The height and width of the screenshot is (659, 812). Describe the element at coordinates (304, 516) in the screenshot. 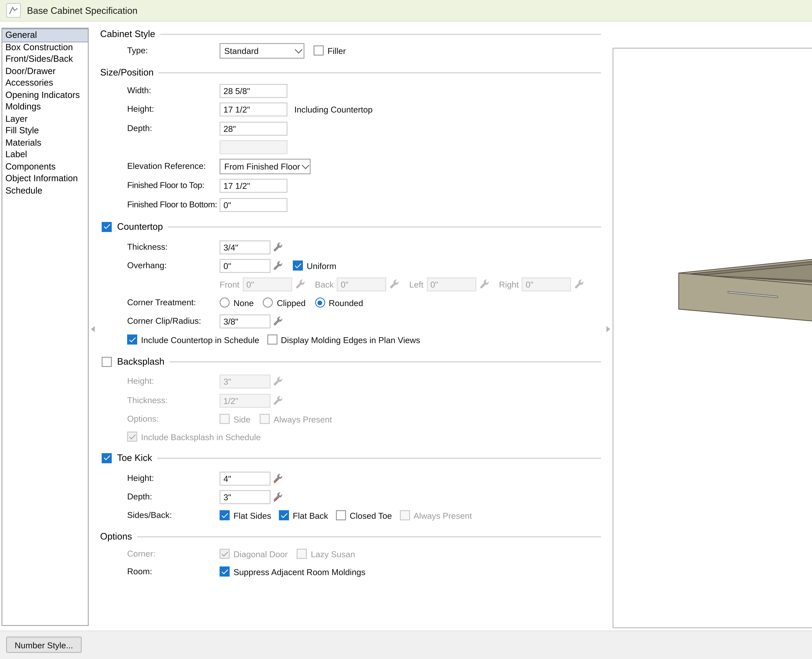

I see `flat-back-pair: Flat Back` at that location.